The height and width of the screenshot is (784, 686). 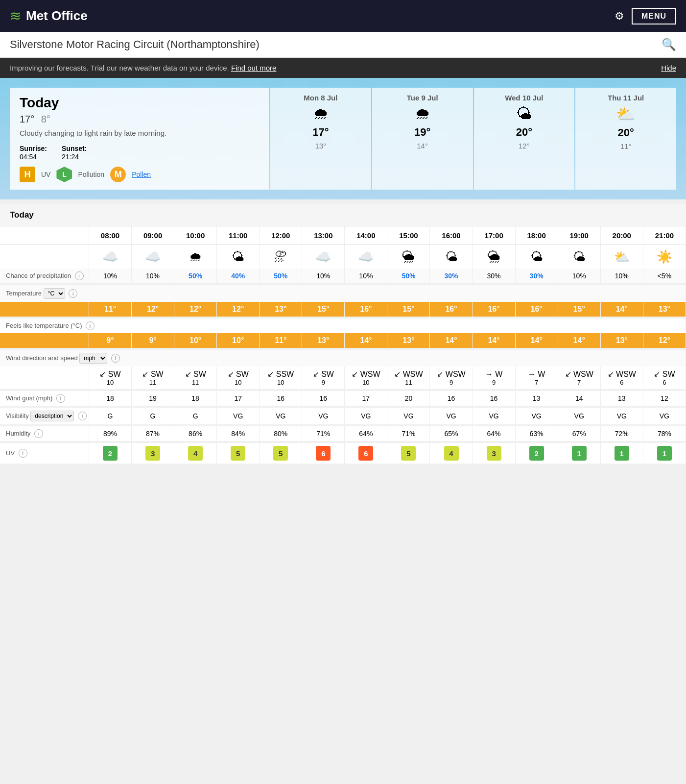 I want to click on table-cell: 64%, so click(x=494, y=434).